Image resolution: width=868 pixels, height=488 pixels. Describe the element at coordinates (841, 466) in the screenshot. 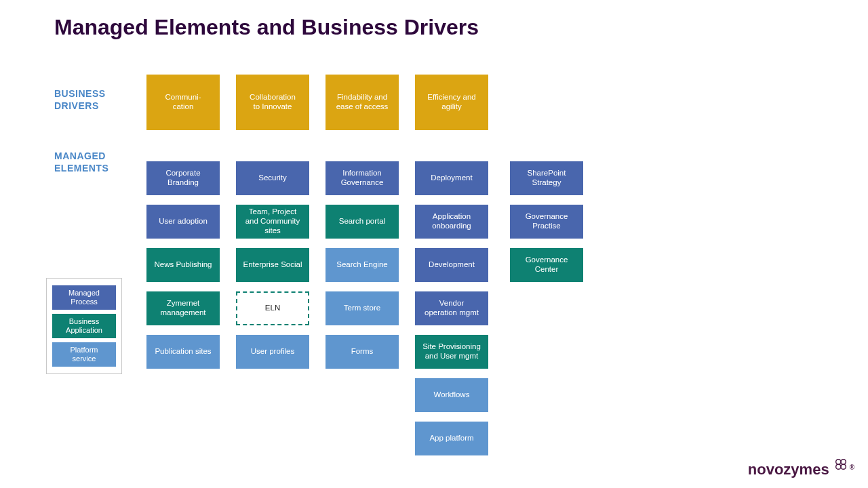

I see `logo-mark-icon` at that location.